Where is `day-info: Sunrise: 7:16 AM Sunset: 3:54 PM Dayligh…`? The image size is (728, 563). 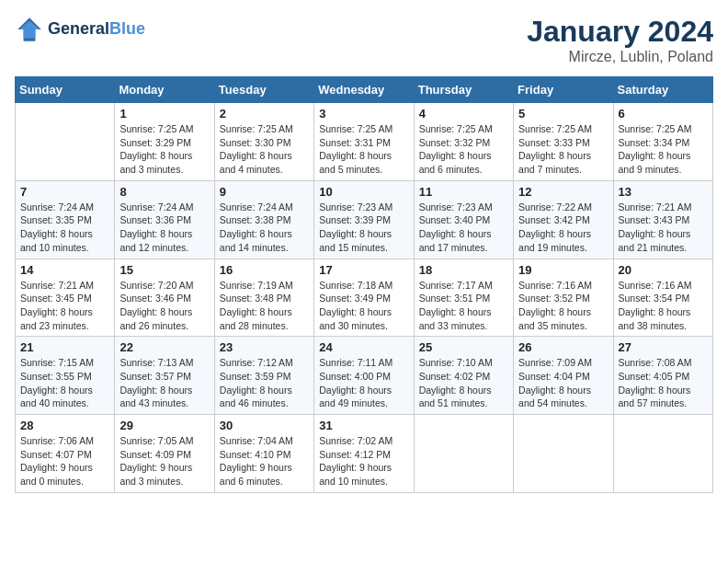
day-info: Sunrise: 7:16 AM Sunset: 3:54 PM Dayligh… is located at coordinates (664, 305).